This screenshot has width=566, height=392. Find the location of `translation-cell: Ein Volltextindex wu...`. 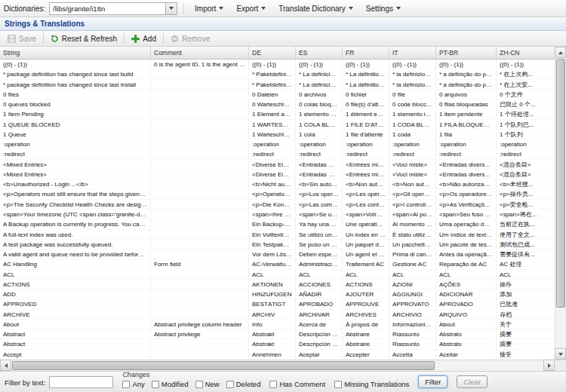

translation-cell: Ein Volltextindex wu... is located at coordinates (272, 235).